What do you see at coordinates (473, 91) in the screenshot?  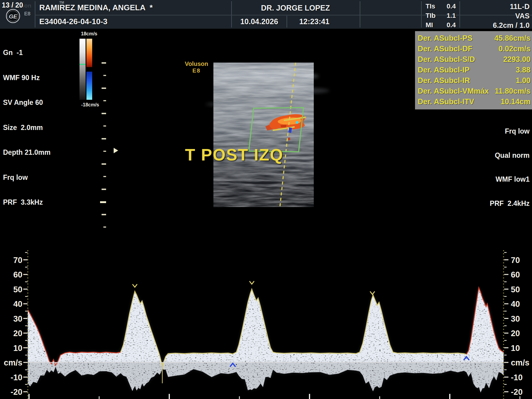 I see `measurement-row: Der. ASubcl-VMmáx 11.80cm/s` at bounding box center [473, 91].